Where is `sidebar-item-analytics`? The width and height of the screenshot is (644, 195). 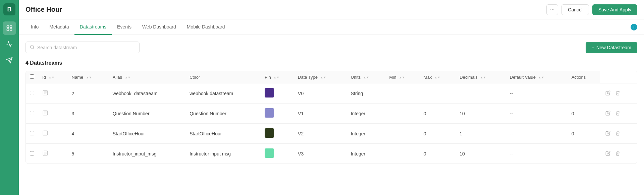 sidebar-item-analytics is located at coordinates (9, 44).